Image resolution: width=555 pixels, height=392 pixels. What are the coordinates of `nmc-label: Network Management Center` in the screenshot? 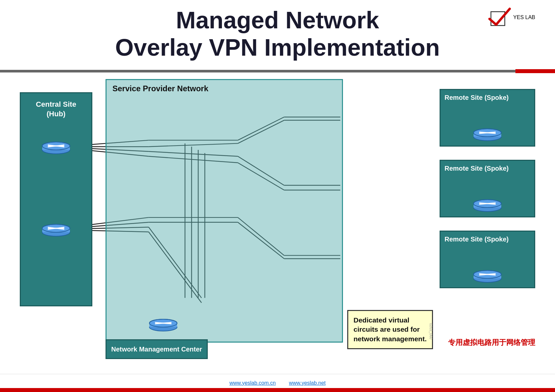 It's located at (157, 349).